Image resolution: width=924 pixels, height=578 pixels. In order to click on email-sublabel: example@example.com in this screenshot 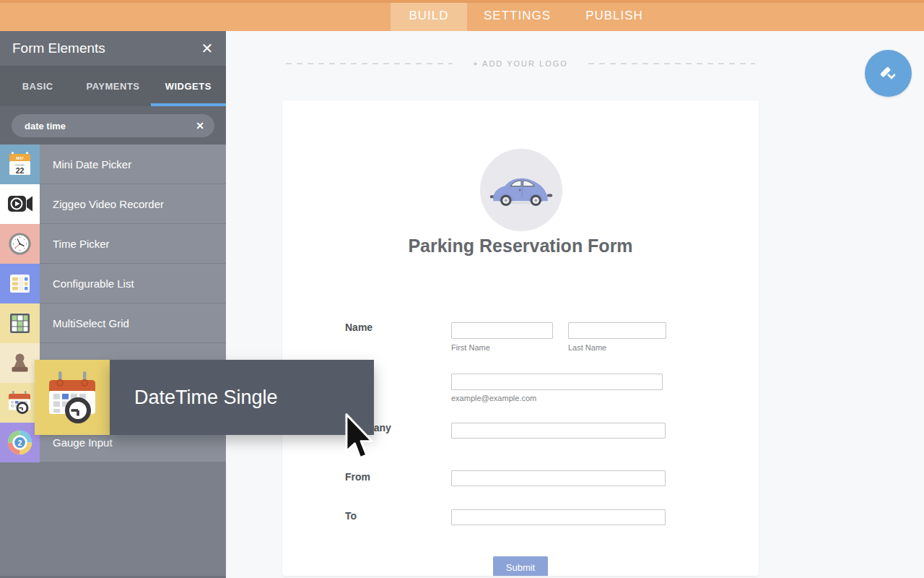, I will do `click(494, 398)`.